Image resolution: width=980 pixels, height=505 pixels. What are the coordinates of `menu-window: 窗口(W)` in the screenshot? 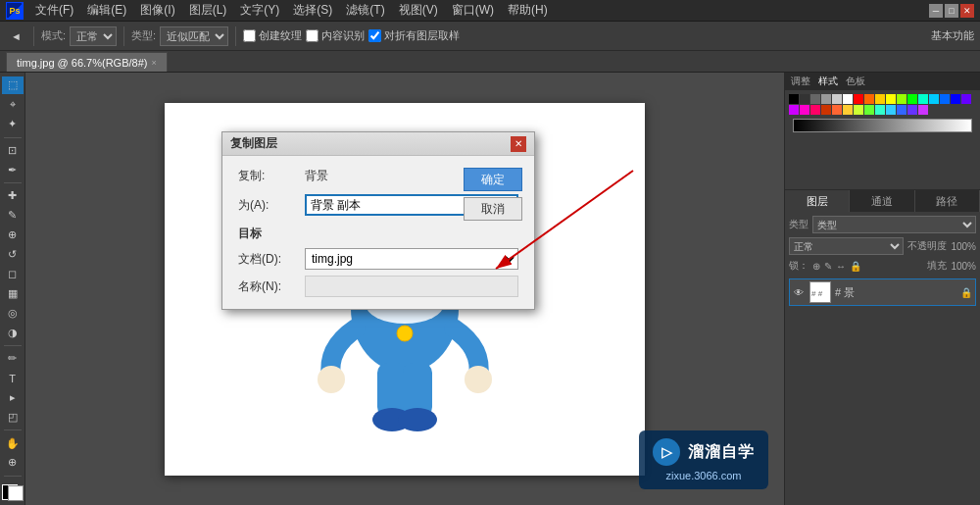 It's located at (472, 10).